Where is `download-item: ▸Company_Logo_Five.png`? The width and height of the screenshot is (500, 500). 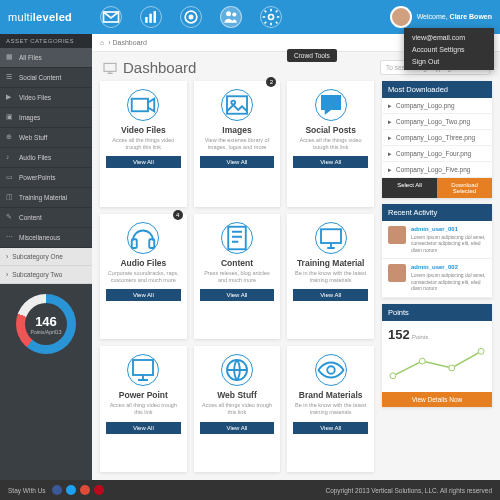 download-item: ▸Company_Logo_Five.png is located at coordinates (437, 170).